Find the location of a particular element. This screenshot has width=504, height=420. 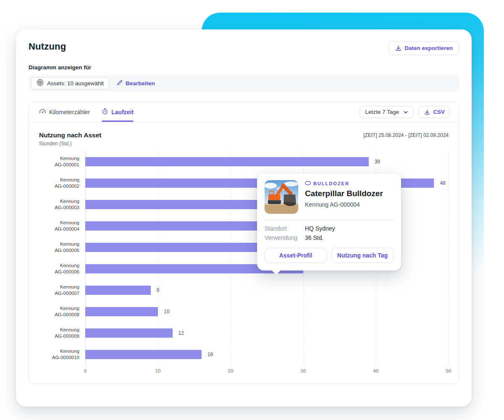

bar-category-label: KennungAG-000001 is located at coordinates (59, 162).